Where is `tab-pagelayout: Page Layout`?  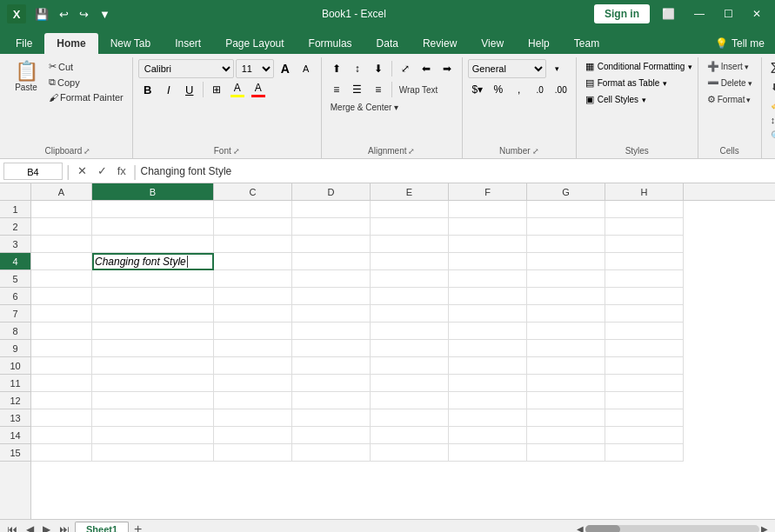 tab-pagelayout: Page Layout is located at coordinates (254, 43).